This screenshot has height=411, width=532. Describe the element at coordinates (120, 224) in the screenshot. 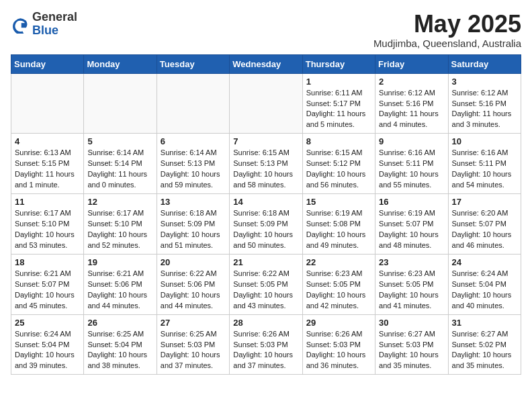

I see `calendar-cell: 12Sunrise: 6:17 AM Sunset: 5:10 PM Dayli…` at that location.